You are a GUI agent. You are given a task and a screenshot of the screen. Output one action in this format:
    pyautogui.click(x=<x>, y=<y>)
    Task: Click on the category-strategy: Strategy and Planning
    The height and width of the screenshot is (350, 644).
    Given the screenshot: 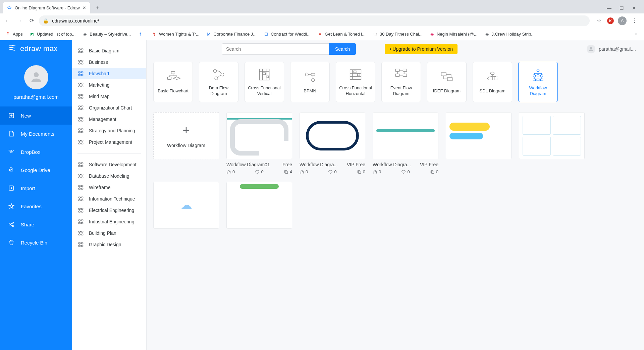 What is the action you would take?
    pyautogui.click(x=109, y=131)
    